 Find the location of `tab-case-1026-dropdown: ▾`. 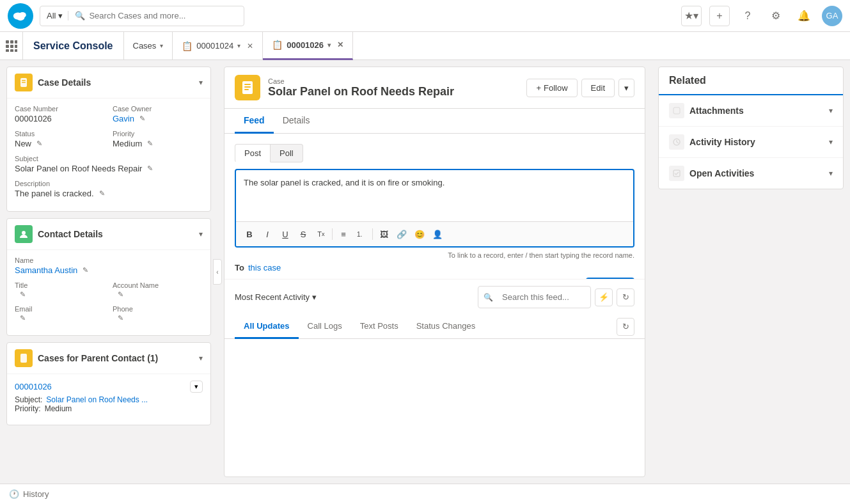

tab-case-1026-dropdown: ▾ is located at coordinates (329, 45).